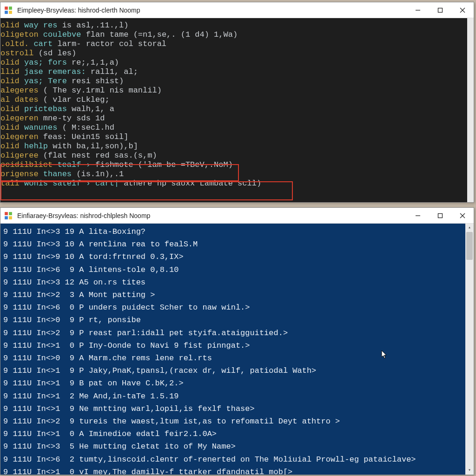 This screenshot has width=476, height=476. What do you see at coordinates (238, 470) in the screenshot?
I see `log-row: 9 111U In<>1 0 vI_mey,The damilly-f ttar…` at bounding box center [238, 470].